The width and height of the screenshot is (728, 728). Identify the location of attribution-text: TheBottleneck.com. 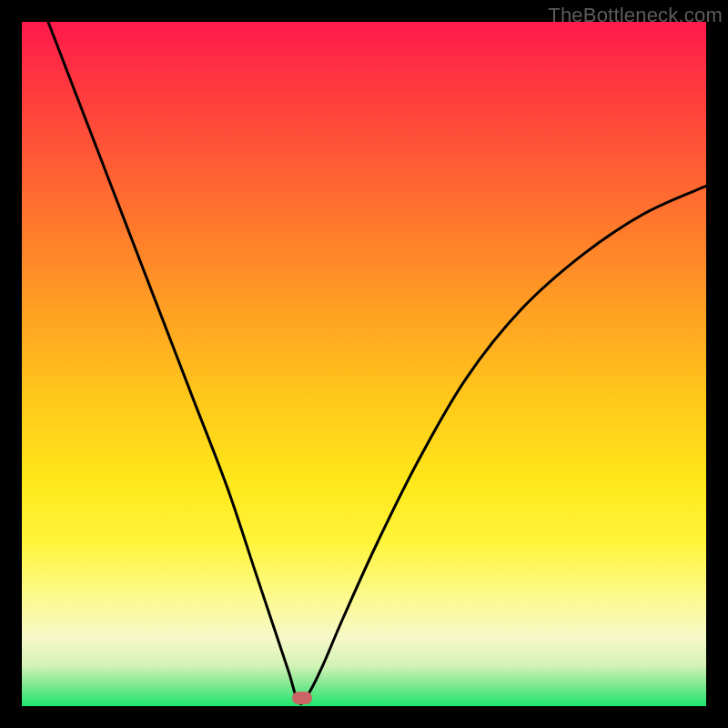
(635, 15).